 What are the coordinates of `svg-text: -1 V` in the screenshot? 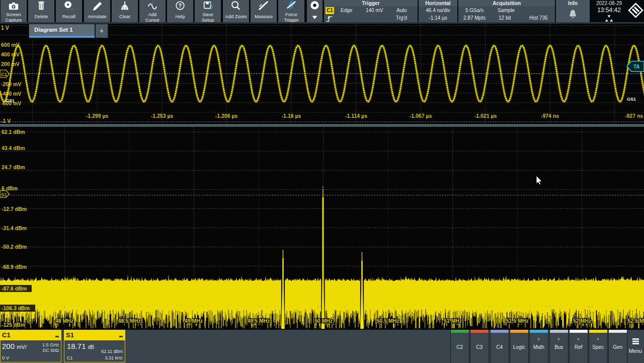 It's located at (6, 121).